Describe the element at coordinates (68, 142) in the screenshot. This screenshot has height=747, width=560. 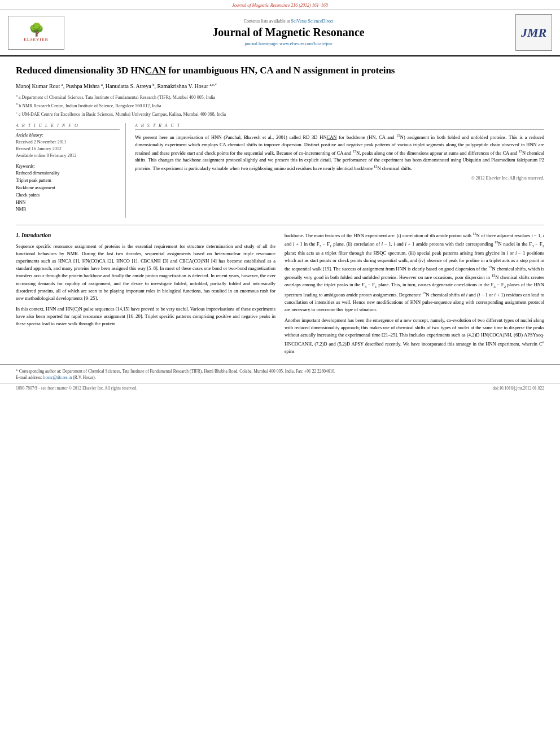
I see `received-date: Received 2 November 2011` at that location.